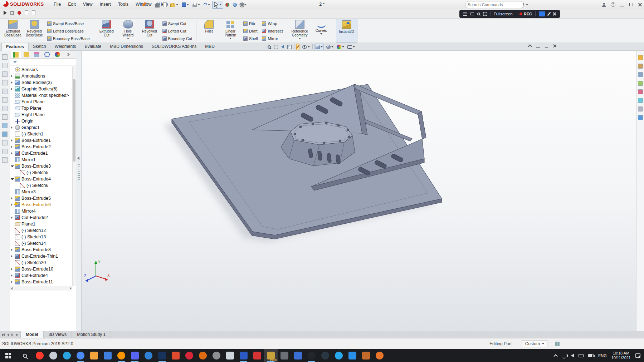 The width and height of the screenshot is (644, 362). I want to click on maximize-button, so click(631, 4).